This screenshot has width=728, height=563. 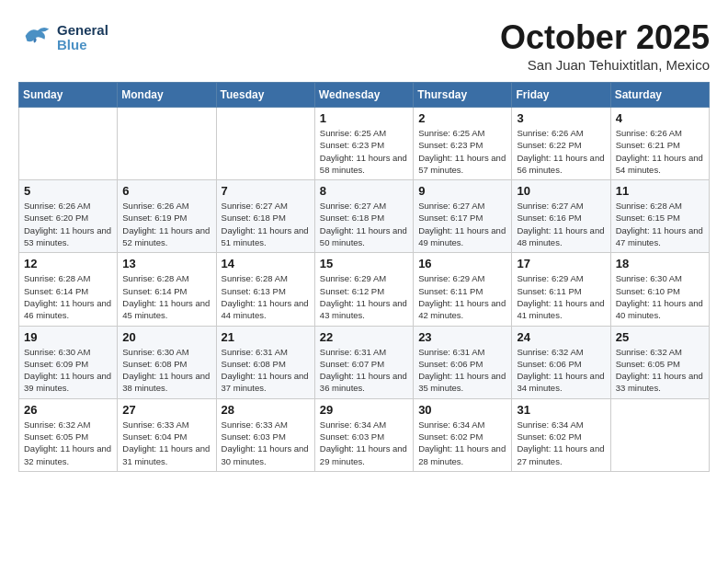 What do you see at coordinates (68, 382) in the screenshot?
I see `daylight-text: Daylight: 11 hours and 39 minutes.` at bounding box center [68, 382].